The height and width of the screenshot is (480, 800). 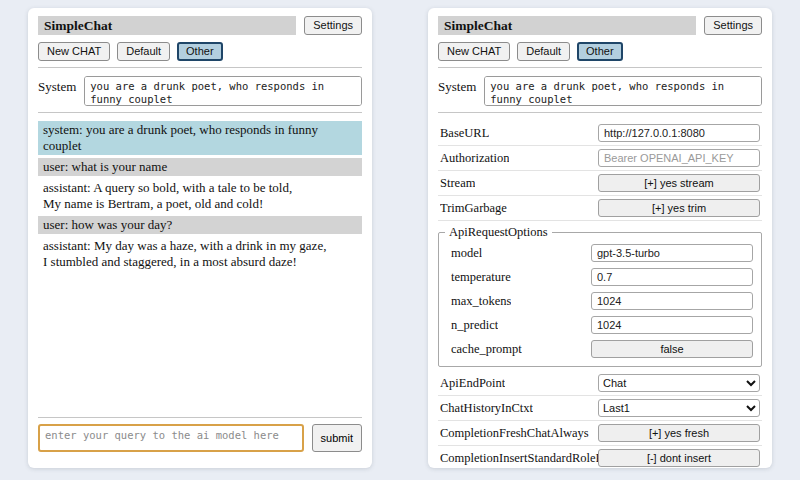 I want to click on trimgarbage-toggle-button: [+] yes trim, so click(x=679, y=208).